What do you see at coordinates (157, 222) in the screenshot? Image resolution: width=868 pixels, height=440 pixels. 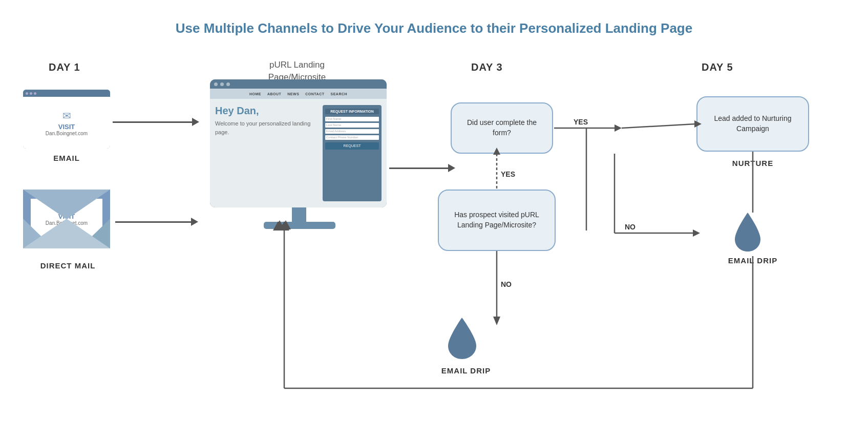 I see `arrow-mail-to-monitor` at bounding box center [157, 222].